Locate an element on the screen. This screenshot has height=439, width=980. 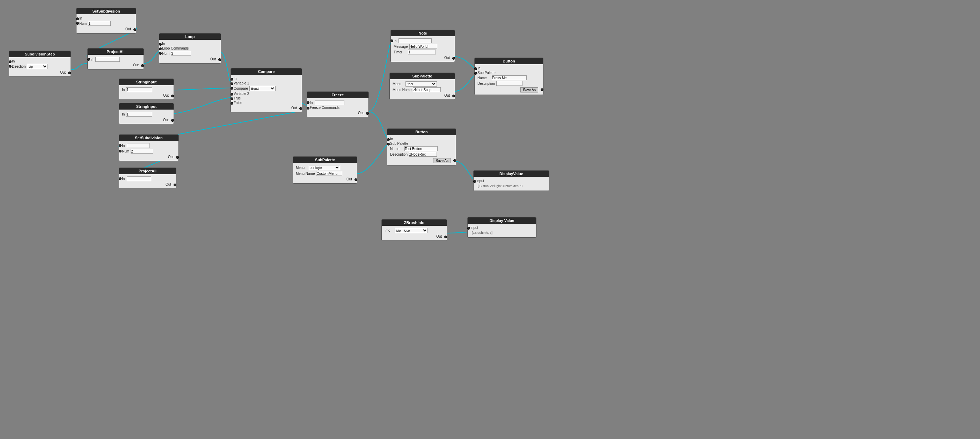
node-displayvalue1: DisplayValue Input [IButton,'ZPlugin:Cus… is located at coordinates (511, 181).